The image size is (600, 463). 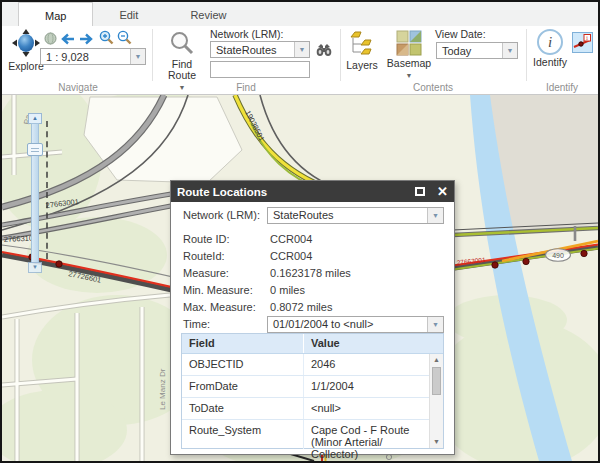 What do you see at coordinates (410, 76) in the screenshot?
I see `basemap-dropdown-icon: ▼` at bounding box center [410, 76].